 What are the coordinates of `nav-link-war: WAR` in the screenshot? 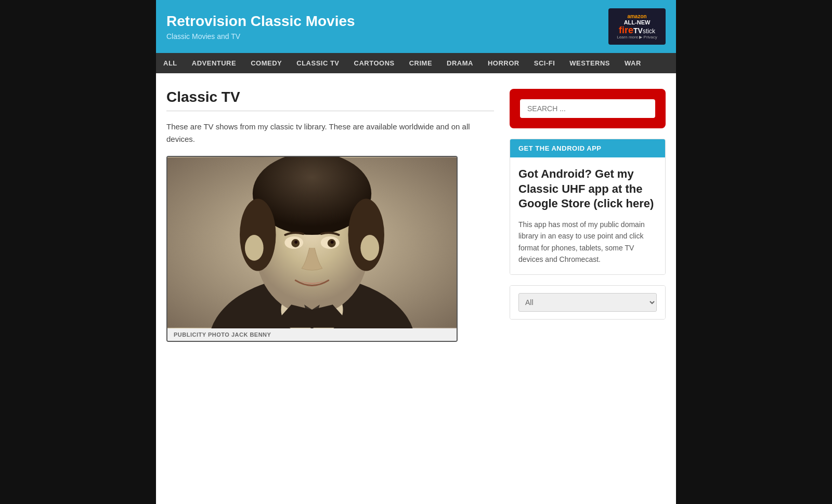 It's located at (633, 63).